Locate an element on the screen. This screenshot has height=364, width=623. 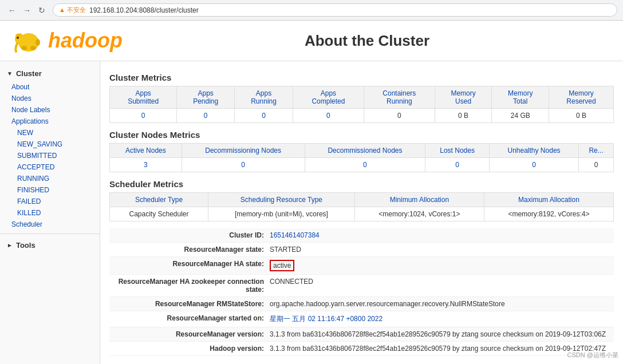
td-scheduling-resource-type: [memory-mb (unit=Mi), vcores] is located at coordinates (282, 214).